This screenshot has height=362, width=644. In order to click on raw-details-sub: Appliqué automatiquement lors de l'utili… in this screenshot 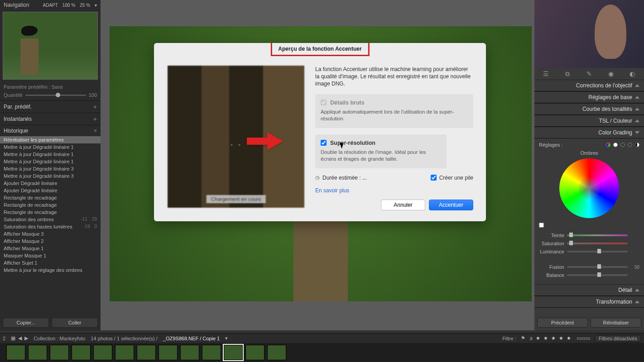, I will do `click(394, 116)`.